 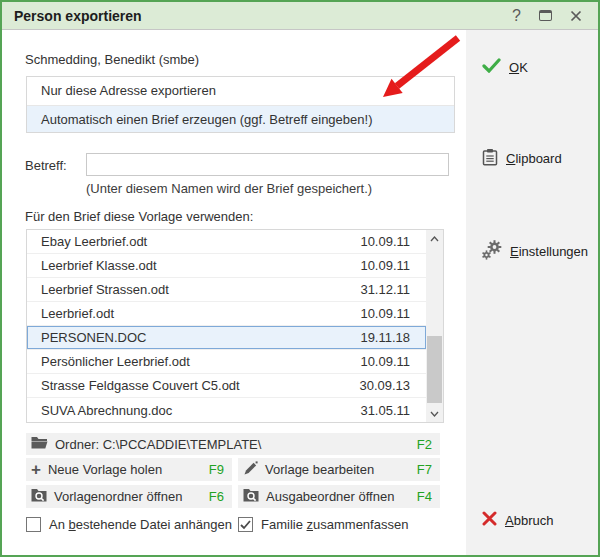 I want to click on button-fkey: F7, so click(x=424, y=470).